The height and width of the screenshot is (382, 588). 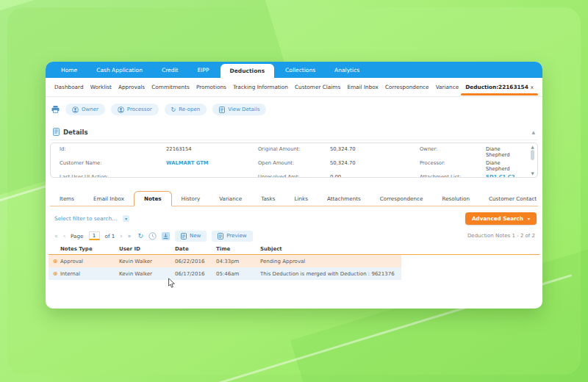 I want to click on view-details-button-label: View Details, so click(x=244, y=109).